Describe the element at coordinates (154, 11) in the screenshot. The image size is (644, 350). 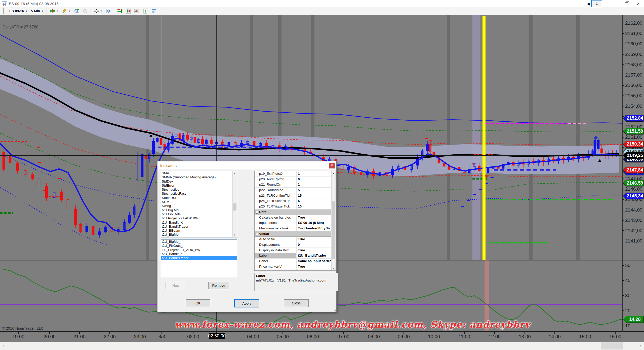
I see `properties-panel-button` at that location.